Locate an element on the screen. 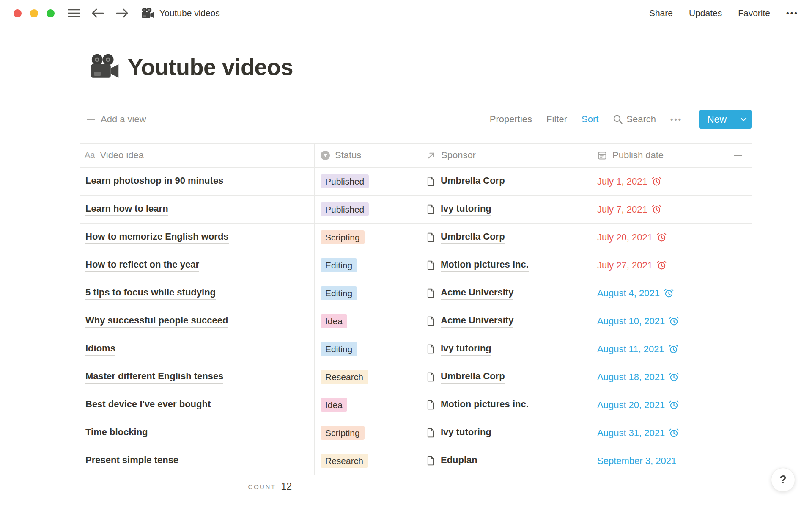 This screenshot has width=812, height=508. sidebar-toggle-icon is located at coordinates (74, 13).